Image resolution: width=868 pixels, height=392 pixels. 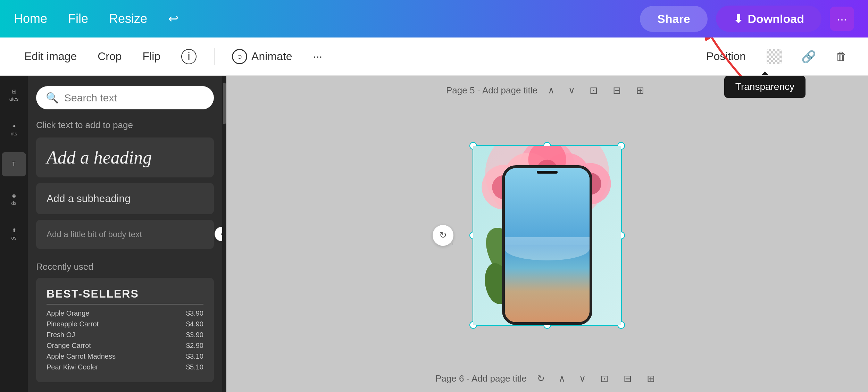 I want to click on page5-title: Page 5 - Add page title, so click(x=492, y=90).